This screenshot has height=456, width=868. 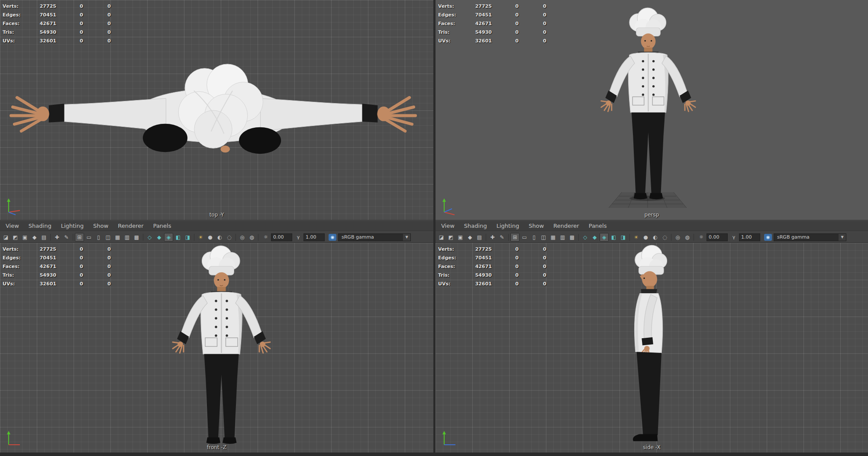 What do you see at coordinates (57, 32) in the screenshot?
I see `hud-row: Tris:5493000` at bounding box center [57, 32].